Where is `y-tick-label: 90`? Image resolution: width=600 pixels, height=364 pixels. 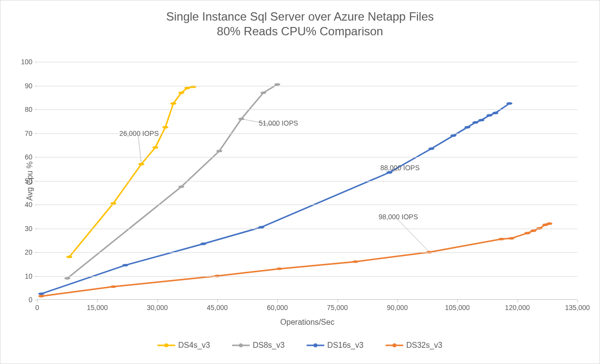 y-tick-label: 90 is located at coordinates (28, 86).